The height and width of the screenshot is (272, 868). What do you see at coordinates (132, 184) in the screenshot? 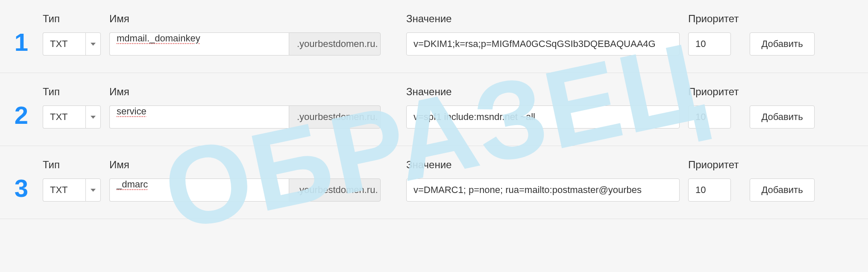
I see `name-input-text: _dmarc` at bounding box center [132, 184].